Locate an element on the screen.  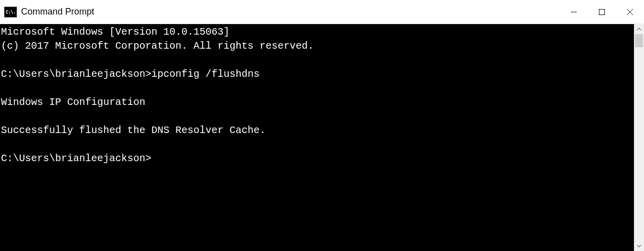
close-button is located at coordinates (630, 12).